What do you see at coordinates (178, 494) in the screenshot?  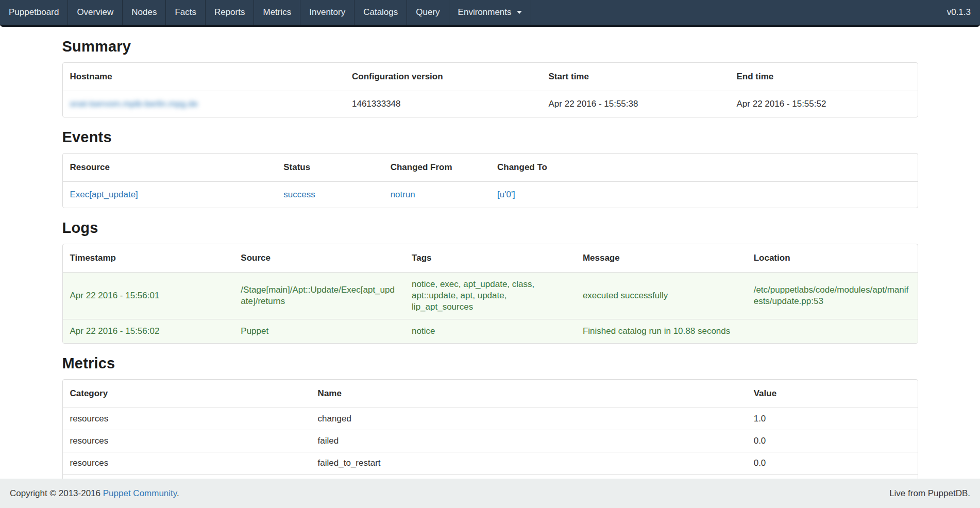 I see `copyright-suffix: .` at bounding box center [178, 494].